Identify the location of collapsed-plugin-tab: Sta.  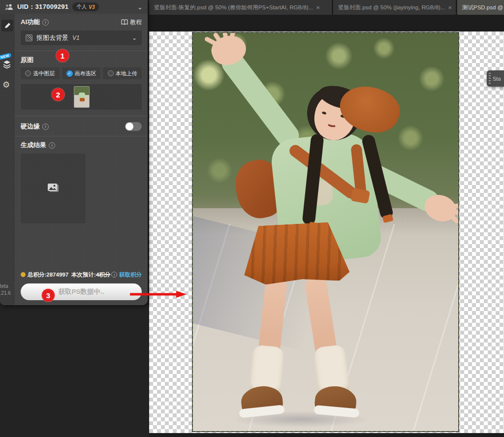
(495, 79).